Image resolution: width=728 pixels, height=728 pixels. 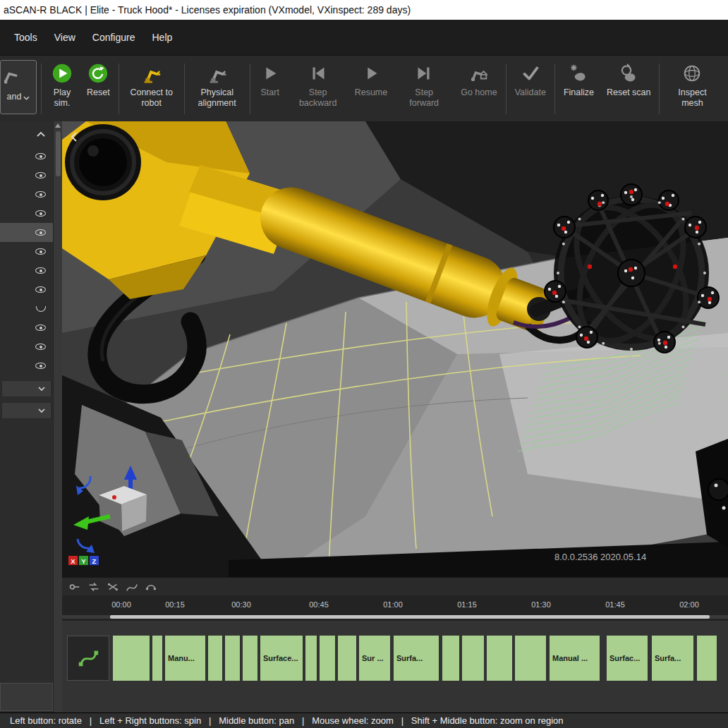 What do you see at coordinates (478, 89) in the screenshot?
I see `go-home-button: Go home` at bounding box center [478, 89].